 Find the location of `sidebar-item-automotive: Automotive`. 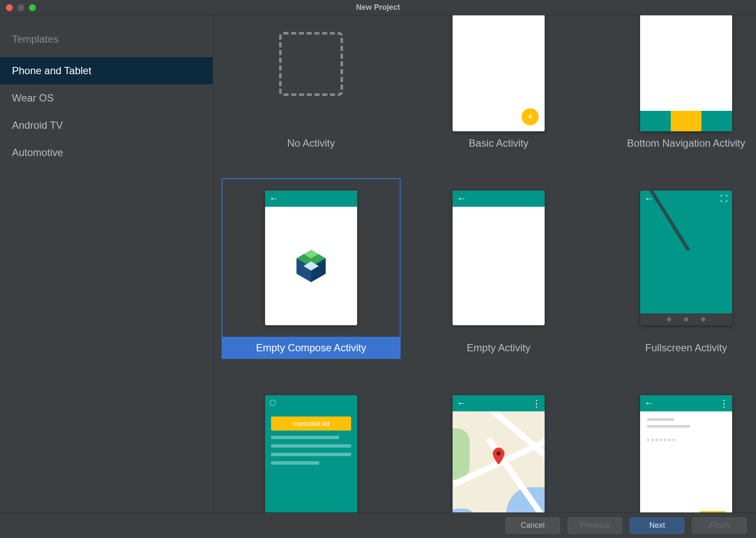

sidebar-item-automotive: Automotive is located at coordinates (107, 153).